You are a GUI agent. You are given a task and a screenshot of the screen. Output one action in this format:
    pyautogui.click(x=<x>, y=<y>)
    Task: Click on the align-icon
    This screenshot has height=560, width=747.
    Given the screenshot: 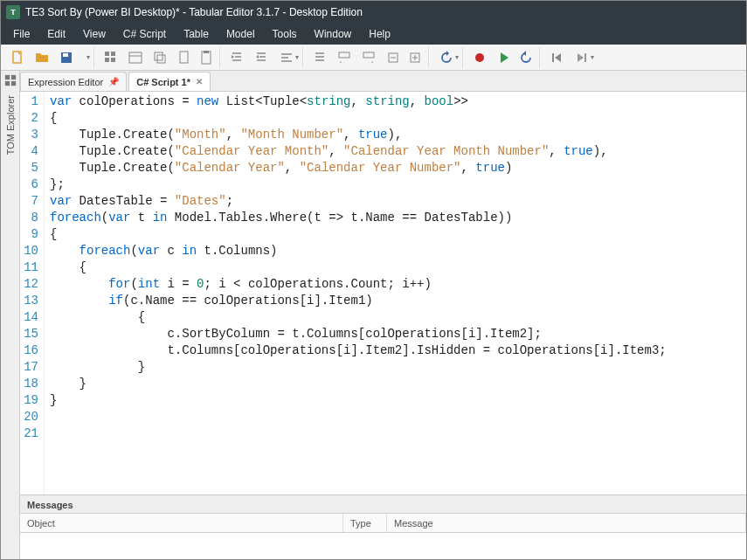 What is the action you would take?
    pyautogui.click(x=320, y=58)
    